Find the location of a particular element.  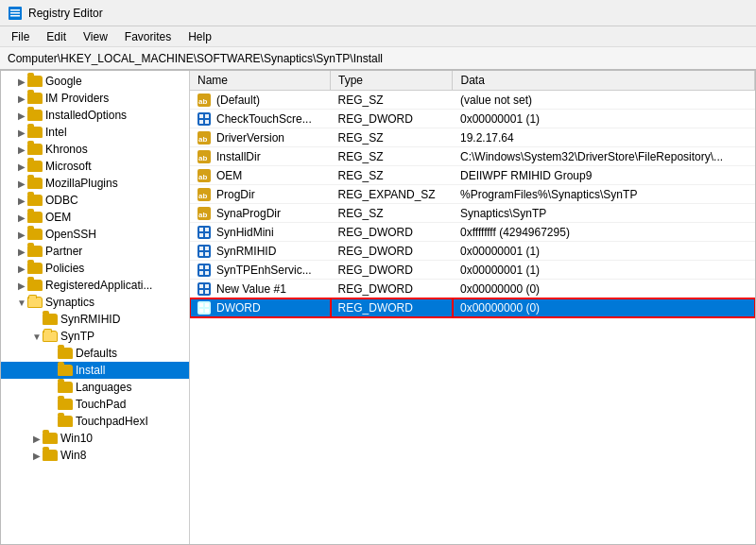

tree-item-syntp: ▼SynTP is located at coordinates (94, 336).